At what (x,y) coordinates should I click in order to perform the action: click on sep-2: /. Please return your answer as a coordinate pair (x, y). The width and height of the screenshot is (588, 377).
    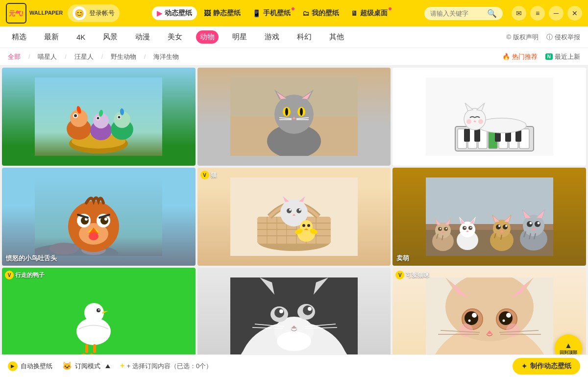
    Looking at the image, I should click on (66, 57).